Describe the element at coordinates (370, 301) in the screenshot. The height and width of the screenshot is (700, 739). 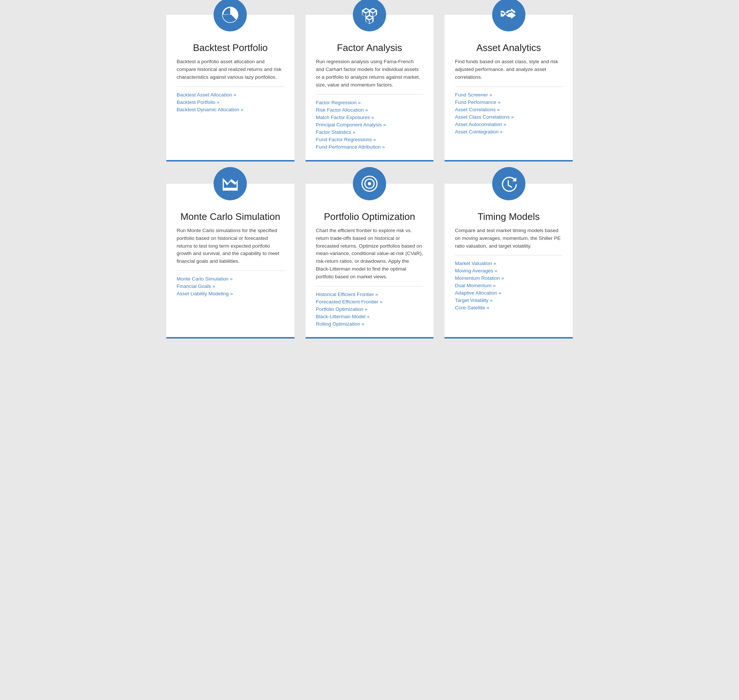
I see `link-portfolio-optimization-1: Forecasted Efficient Frontier »` at that location.